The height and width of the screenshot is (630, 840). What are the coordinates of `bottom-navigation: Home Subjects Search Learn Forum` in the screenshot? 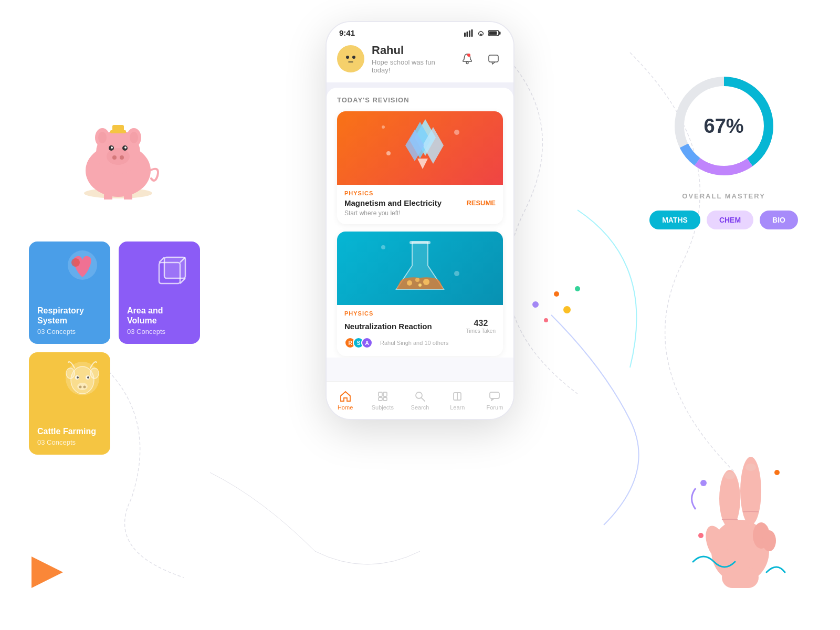 It's located at (420, 400).